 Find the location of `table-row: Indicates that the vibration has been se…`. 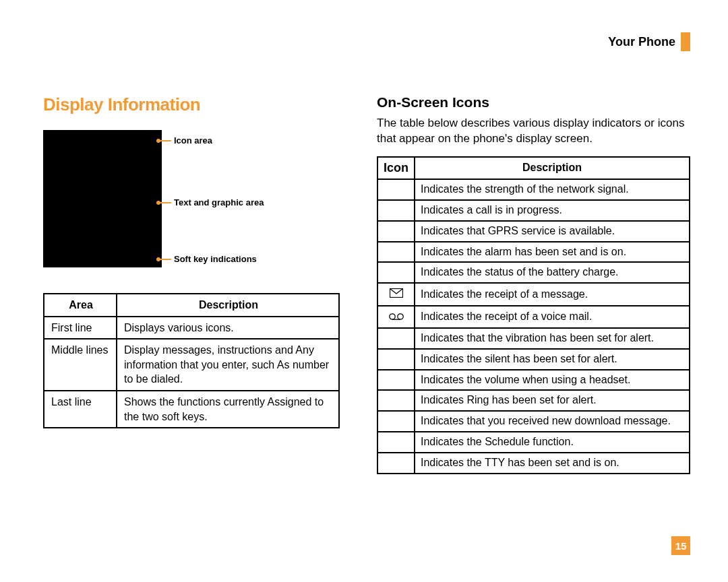

table-row: Indicates that the vibration has been se… is located at coordinates (534, 338).